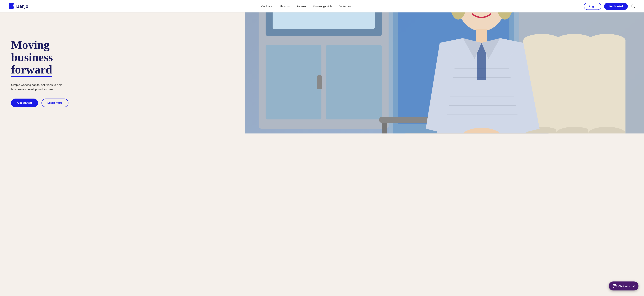 The image size is (644, 296). Describe the element at coordinates (267, 6) in the screenshot. I see `nav-our-loans: Our loans` at that location.